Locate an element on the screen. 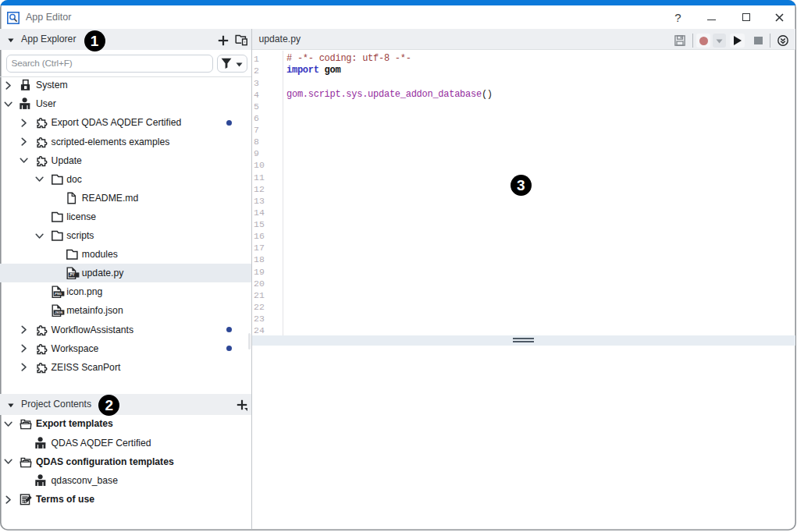 Image resolution: width=797 pixels, height=532 pixels. svg-text: .PNG is located at coordinates (58, 295).